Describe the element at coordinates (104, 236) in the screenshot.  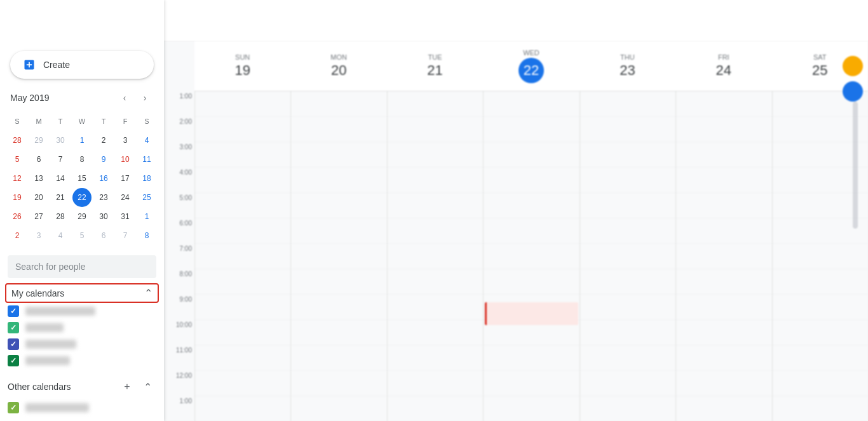
I see `mini-cal-day-6b: 6` at that location.